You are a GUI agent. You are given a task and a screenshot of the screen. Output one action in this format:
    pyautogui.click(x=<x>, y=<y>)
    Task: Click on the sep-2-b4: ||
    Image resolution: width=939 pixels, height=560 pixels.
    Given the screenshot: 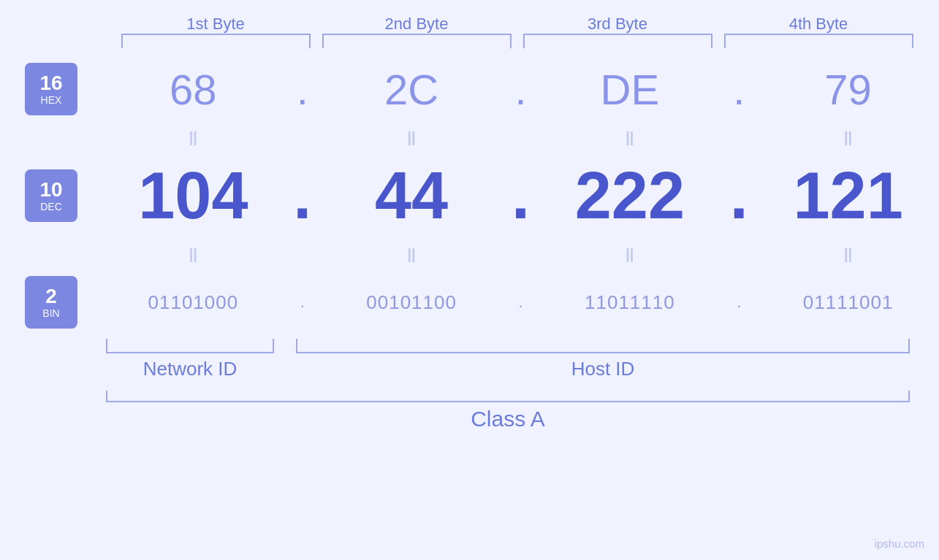 What is the action you would take?
    pyautogui.click(x=848, y=254)
    